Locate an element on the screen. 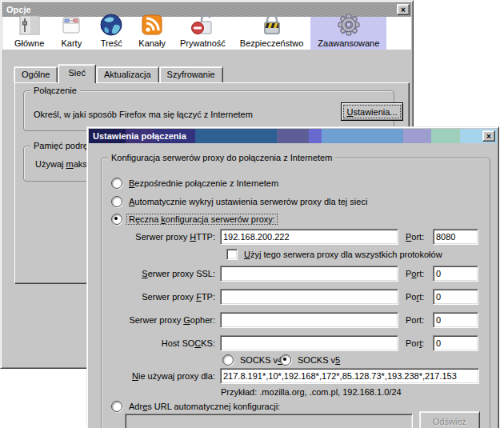  socks-host-input is located at coordinates (309, 343).